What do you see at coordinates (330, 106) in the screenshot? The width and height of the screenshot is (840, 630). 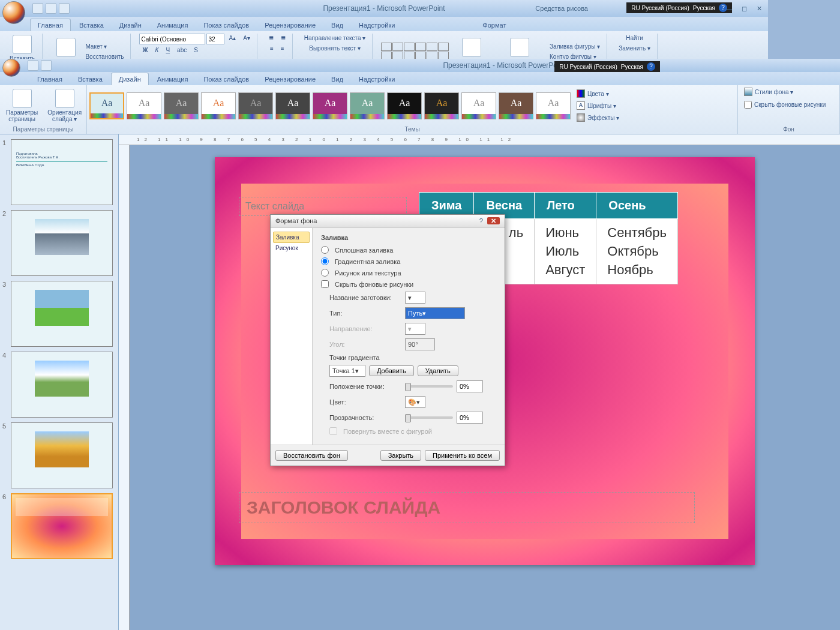 I see `themes-gallery: Aa Aa Aa Aa Aa Aa Aa Aa Aa Aa Aa Aa Aa` at bounding box center [330, 106].